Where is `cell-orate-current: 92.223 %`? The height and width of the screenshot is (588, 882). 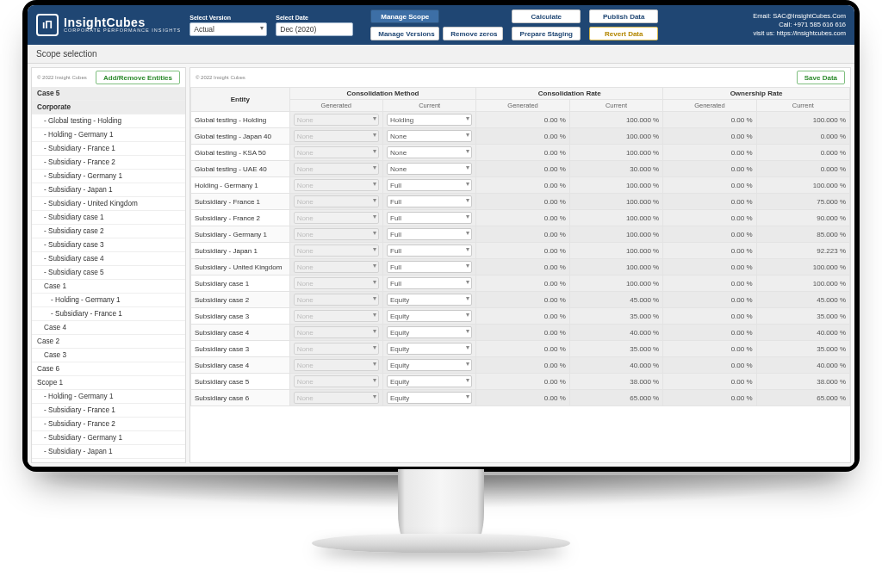
cell-orate-current: 92.223 % is located at coordinates (803, 251).